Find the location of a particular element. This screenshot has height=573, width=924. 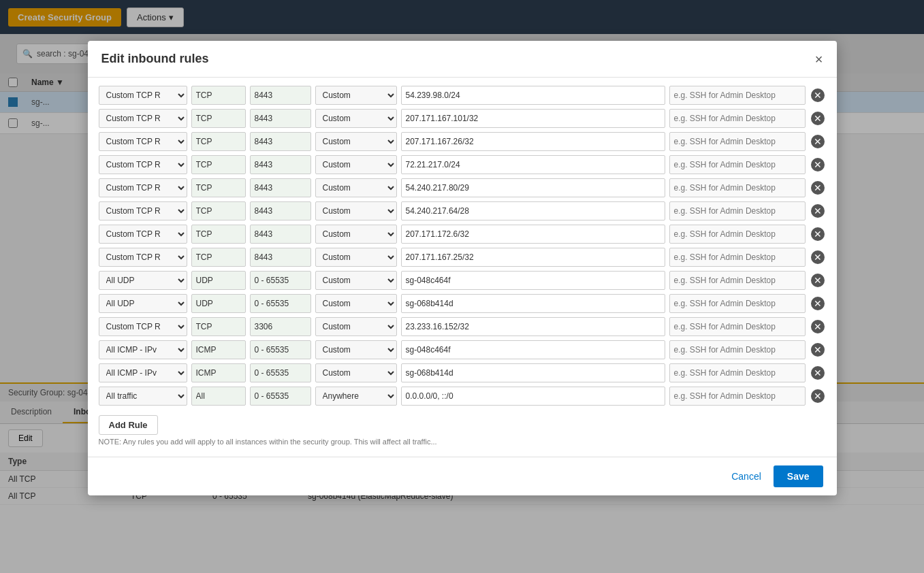

rule-row: All trafficAnywhere✕ is located at coordinates (462, 396).